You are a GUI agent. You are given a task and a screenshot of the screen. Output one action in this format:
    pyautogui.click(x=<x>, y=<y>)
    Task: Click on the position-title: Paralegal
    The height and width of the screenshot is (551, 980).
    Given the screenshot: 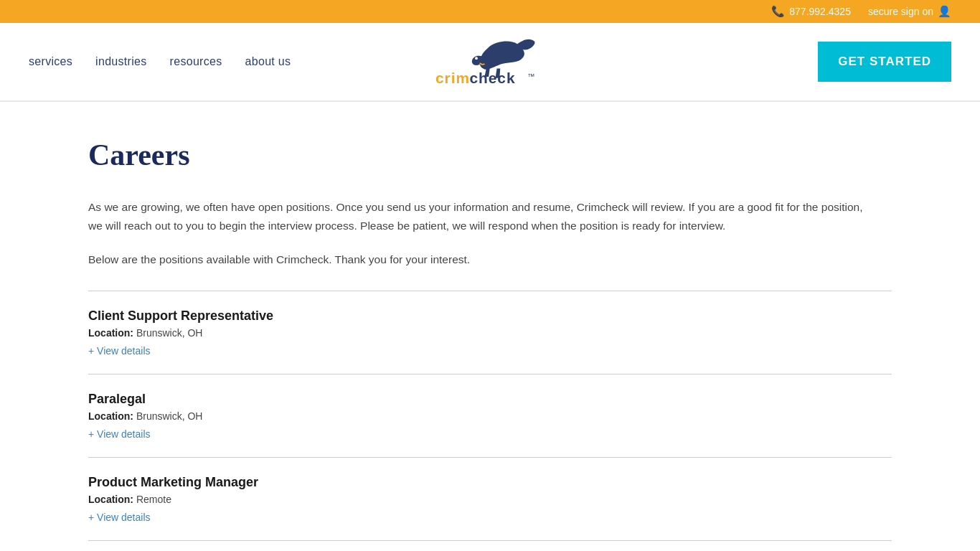 What is the action you would take?
    pyautogui.click(x=490, y=399)
    